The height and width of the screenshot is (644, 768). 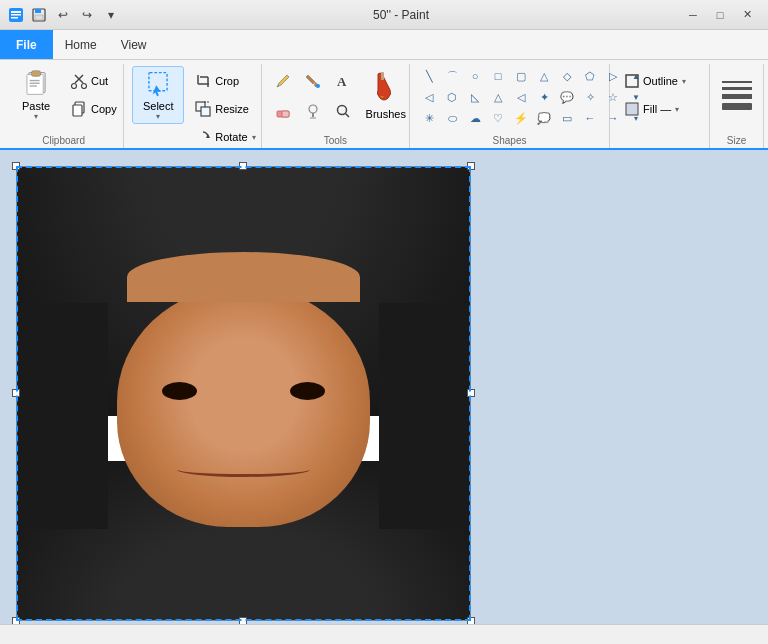 I want to click on redo-quick-btn: ↪, so click(x=87, y=15).